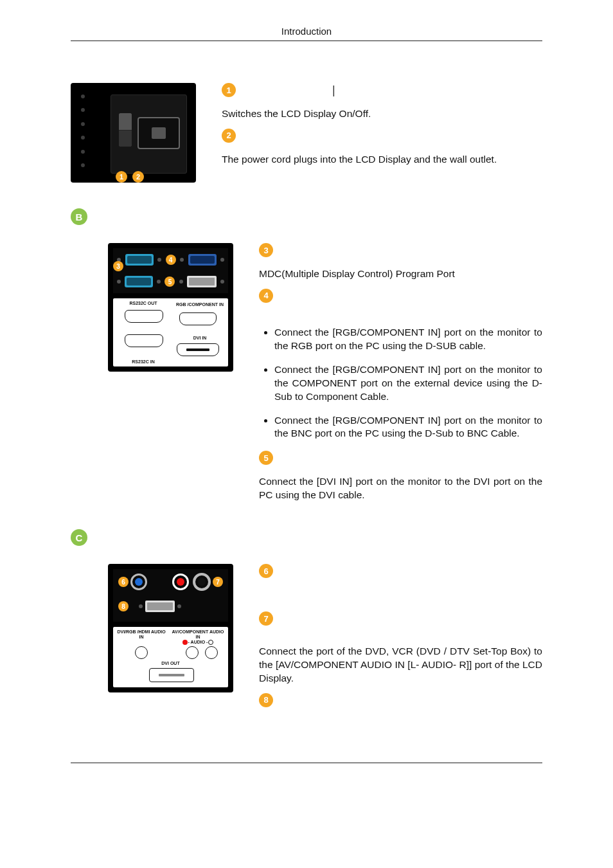  What do you see at coordinates (159, 133) in the screenshot?
I see `power-inlet-icon` at bounding box center [159, 133].